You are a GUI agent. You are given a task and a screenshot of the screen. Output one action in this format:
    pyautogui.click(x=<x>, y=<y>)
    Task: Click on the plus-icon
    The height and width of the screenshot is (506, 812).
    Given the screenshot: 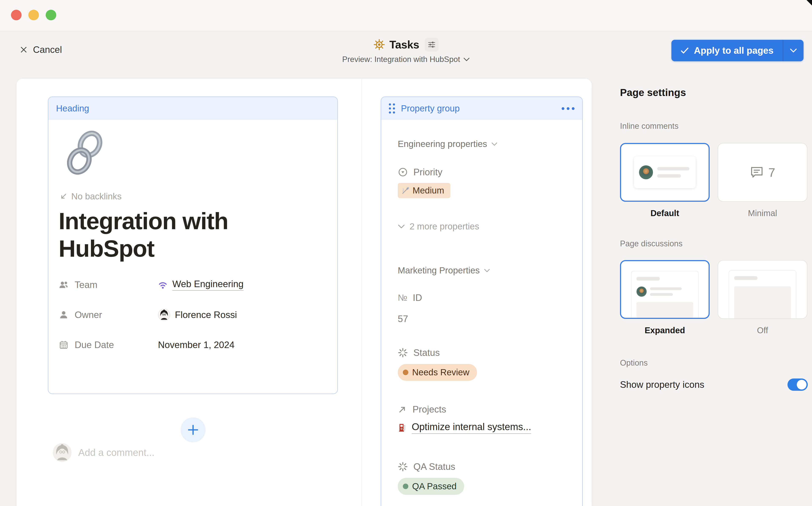 What is the action you would take?
    pyautogui.click(x=193, y=430)
    